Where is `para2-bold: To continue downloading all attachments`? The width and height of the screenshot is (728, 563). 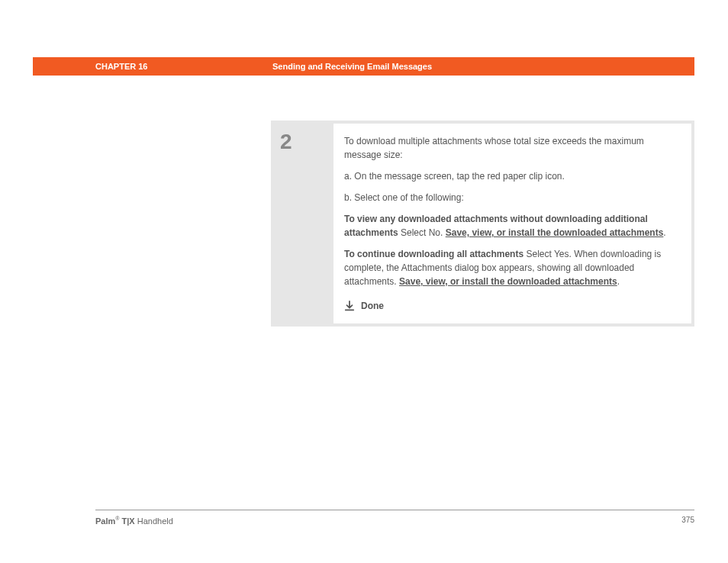
para2-bold: To continue downloading all attachments is located at coordinates (433, 254).